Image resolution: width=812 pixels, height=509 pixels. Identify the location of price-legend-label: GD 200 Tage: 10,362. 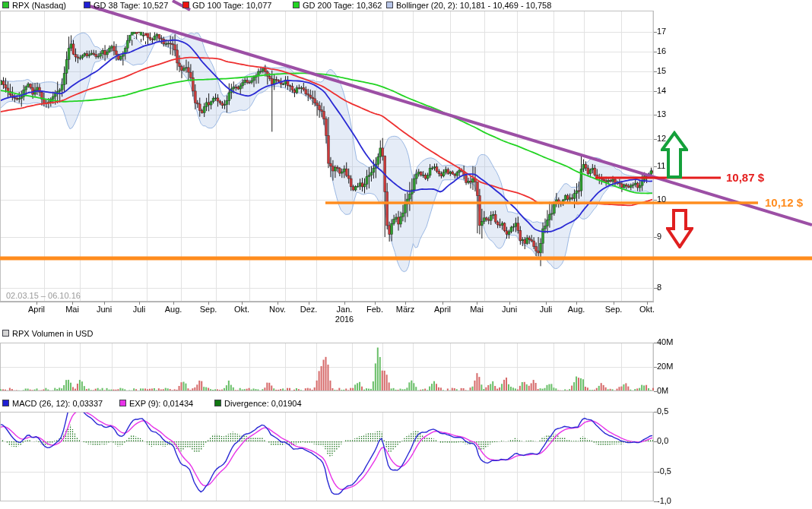
(342, 5).